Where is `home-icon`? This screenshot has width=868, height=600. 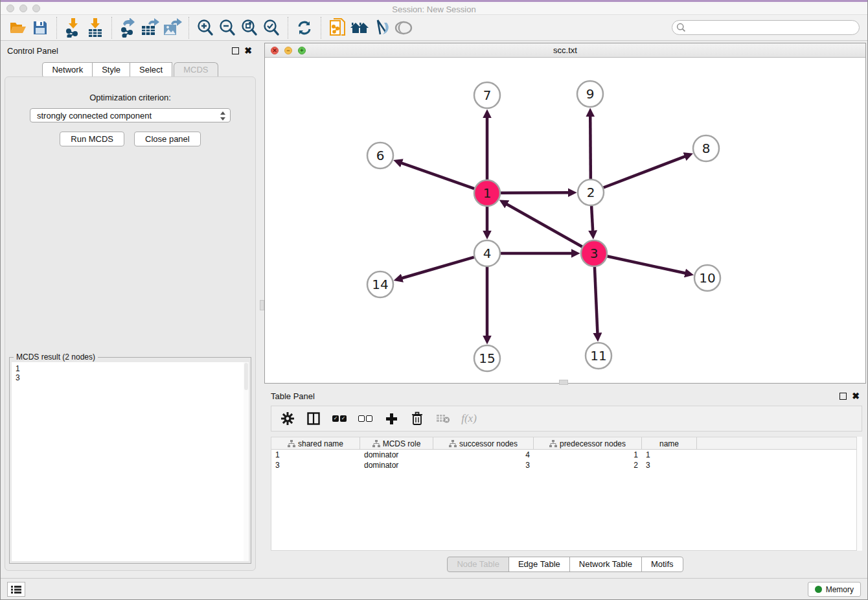 home-icon is located at coordinates (360, 28).